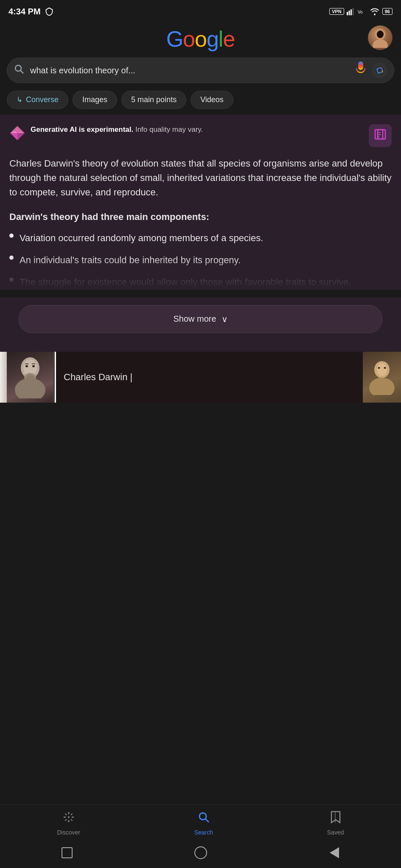  What do you see at coordinates (200, 136) in the screenshot?
I see `ai-disclaimer: Generative AI is experimental. Info qual…` at bounding box center [200, 136].